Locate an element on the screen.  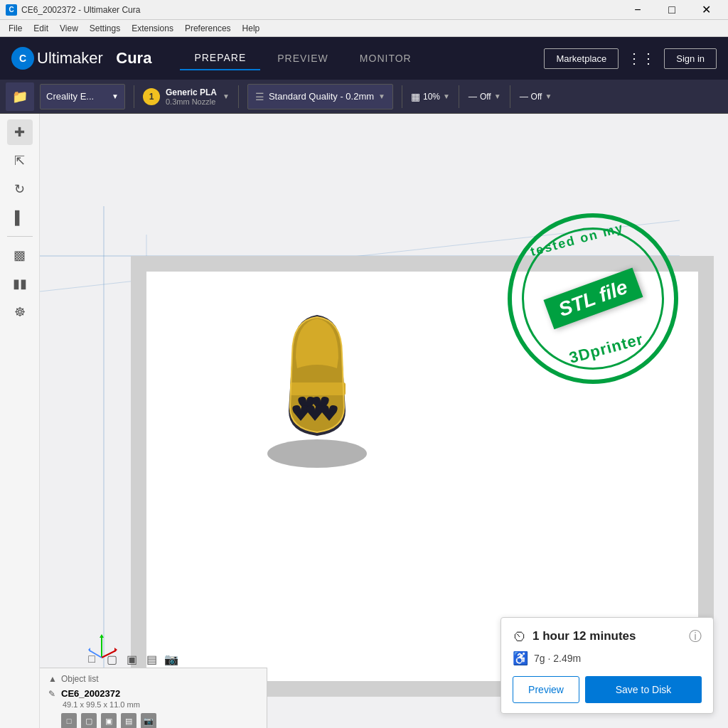
marketplace-button: Marketplace is located at coordinates (582, 58).